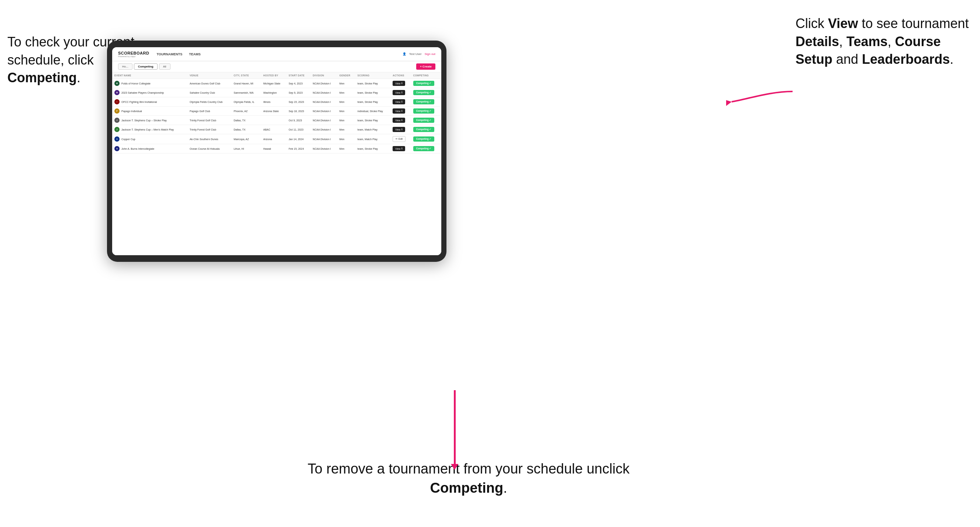 The height and width of the screenshot is (527, 980). What do you see at coordinates (469, 478) in the screenshot?
I see `annotation-bottom: To remove a tournament from your schedul…` at bounding box center [469, 478].